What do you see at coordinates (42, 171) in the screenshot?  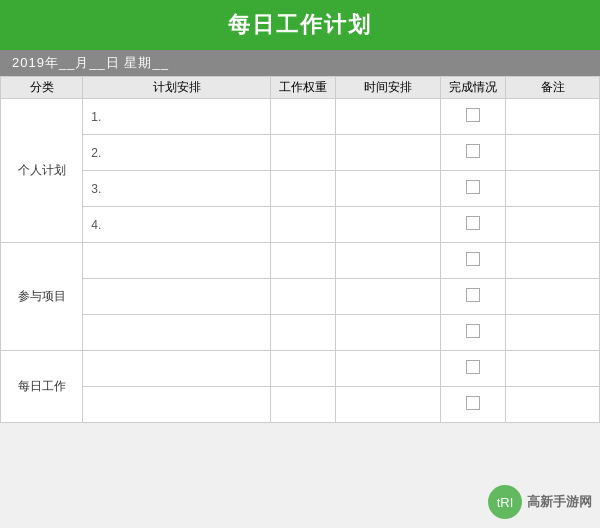 I see `category-0: 个人计划` at bounding box center [42, 171].